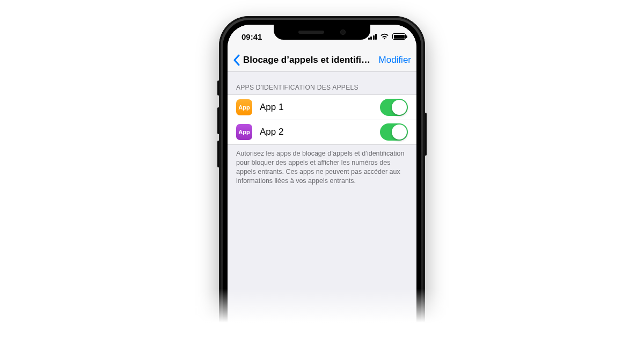 The height and width of the screenshot is (337, 644). Describe the element at coordinates (218, 88) in the screenshot. I see `mute-switch` at that location.